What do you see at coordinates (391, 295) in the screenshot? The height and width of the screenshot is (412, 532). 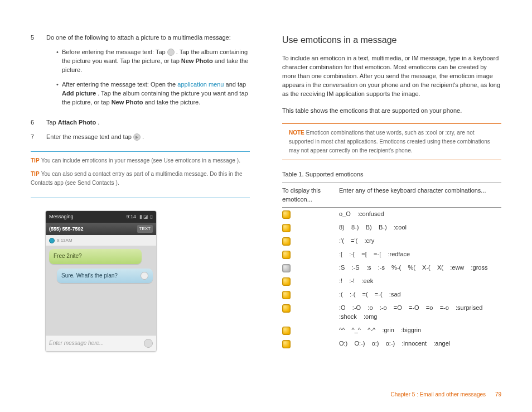 I see `table-row: :( :-( =( =-( :sad` at bounding box center [391, 295].